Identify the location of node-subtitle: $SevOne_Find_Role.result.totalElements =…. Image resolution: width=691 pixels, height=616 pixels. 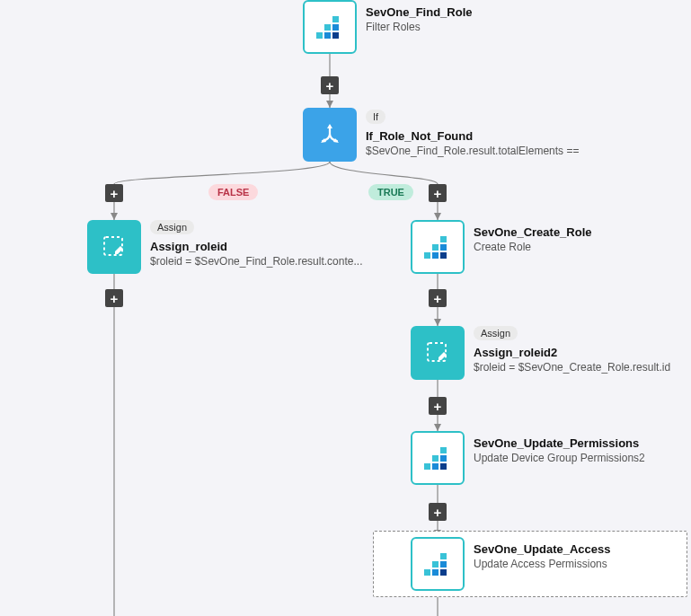
(473, 151).